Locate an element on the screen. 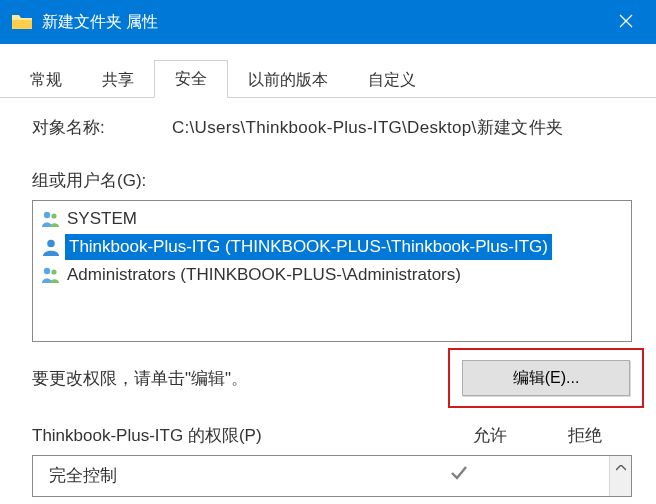 This screenshot has width=656, height=504. permissions-list: 完全控制 is located at coordinates (332, 476).